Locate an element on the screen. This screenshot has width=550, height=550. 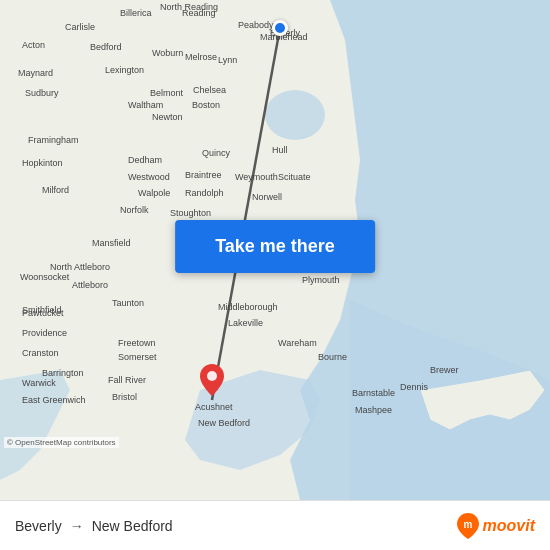
map-attribution: © OpenStreetMap contributors is located at coordinates (62, 442).